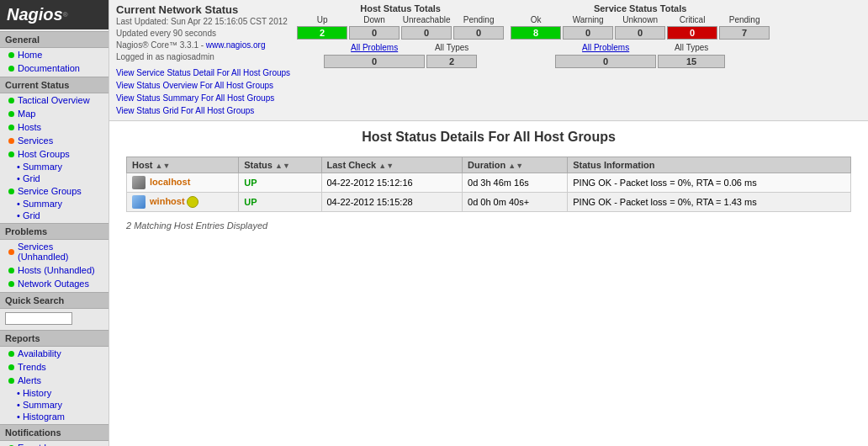  What do you see at coordinates (204, 111) in the screenshot?
I see `view-status-grid: View Status Grid For All Host Groups` at bounding box center [204, 111].